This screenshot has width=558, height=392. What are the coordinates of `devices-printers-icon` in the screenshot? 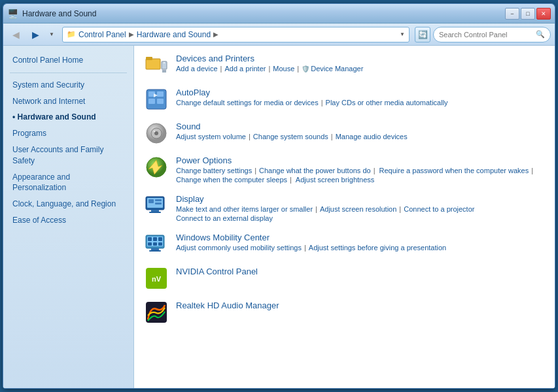 It's located at (156, 65).